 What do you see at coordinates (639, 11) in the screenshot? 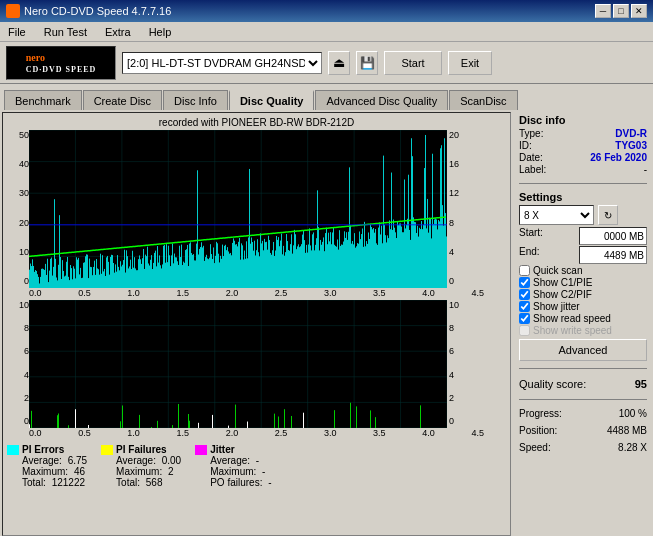
I see `close-button: ✕` at bounding box center [639, 11].